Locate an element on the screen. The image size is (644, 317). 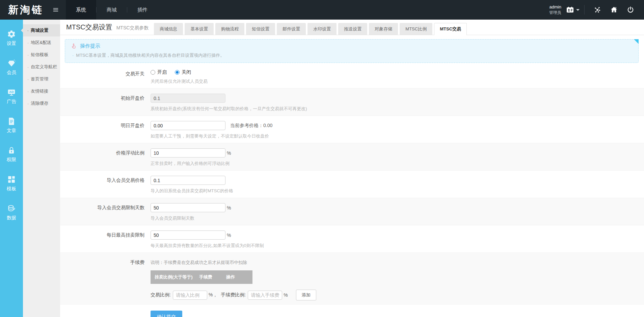
row-import-days: 导入会员交易限制天数 % 导入会员交易限制天数 is located at coordinates (352, 212).